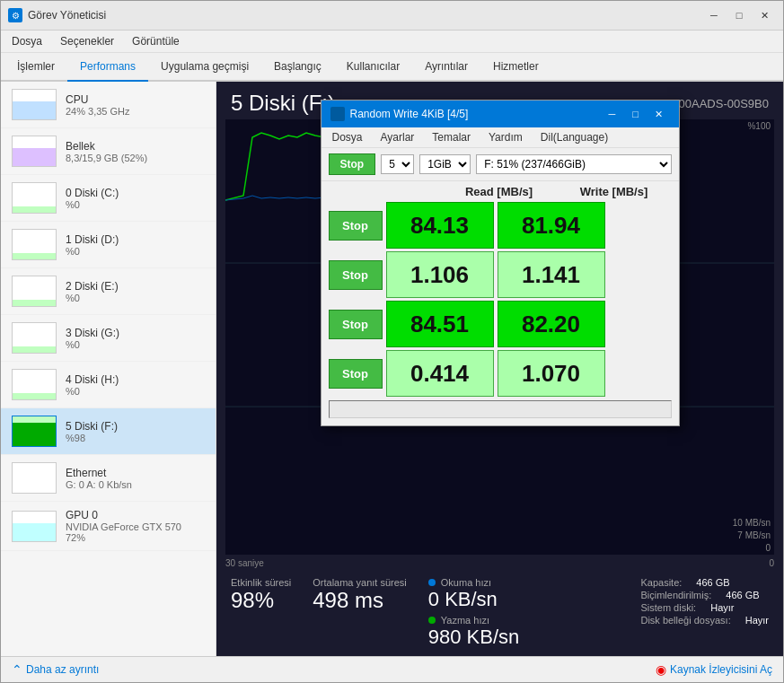 The height and width of the screenshot is (683, 784). I want to click on disk5-name: 5 Diski (F:), so click(135, 426).